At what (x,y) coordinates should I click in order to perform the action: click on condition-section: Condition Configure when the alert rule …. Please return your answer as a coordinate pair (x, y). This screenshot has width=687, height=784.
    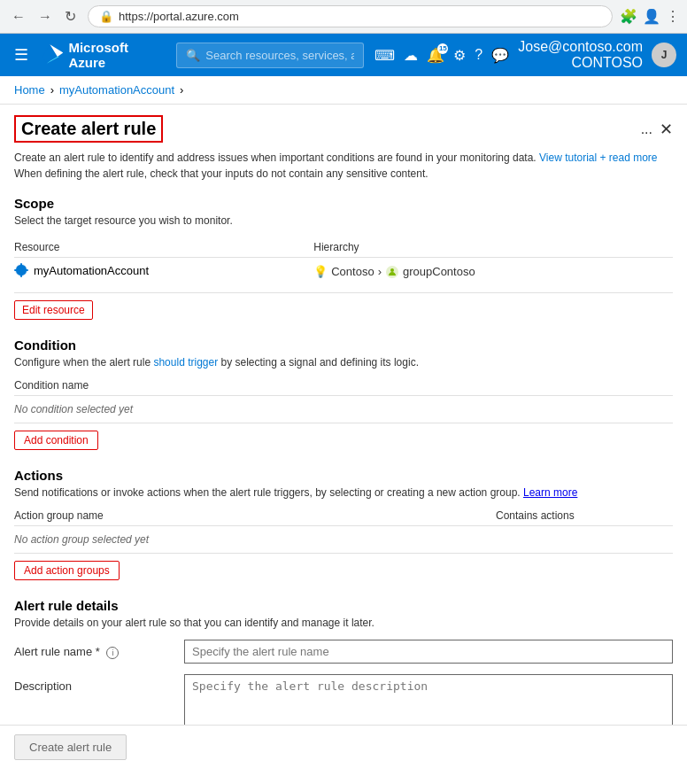
    Looking at the image, I should click on (344, 393).